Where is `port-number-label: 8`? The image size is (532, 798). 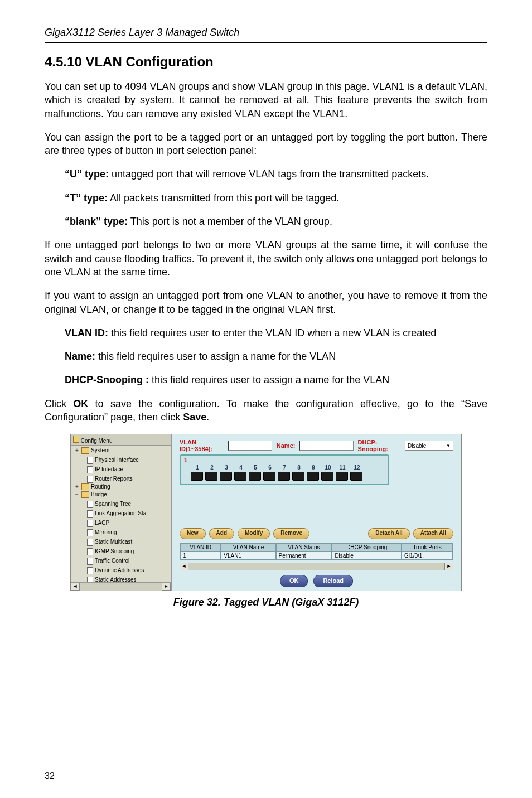
port-number-label: 8 is located at coordinates (299, 467).